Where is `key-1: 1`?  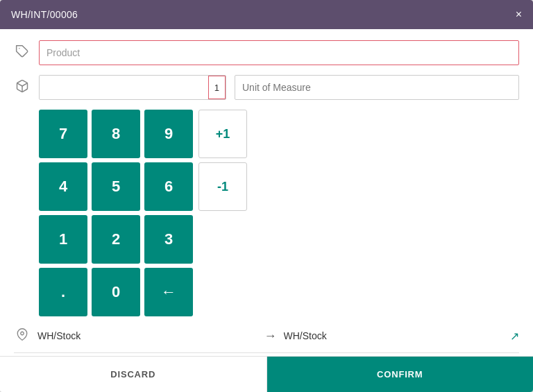 key-1: 1 is located at coordinates (63, 239).